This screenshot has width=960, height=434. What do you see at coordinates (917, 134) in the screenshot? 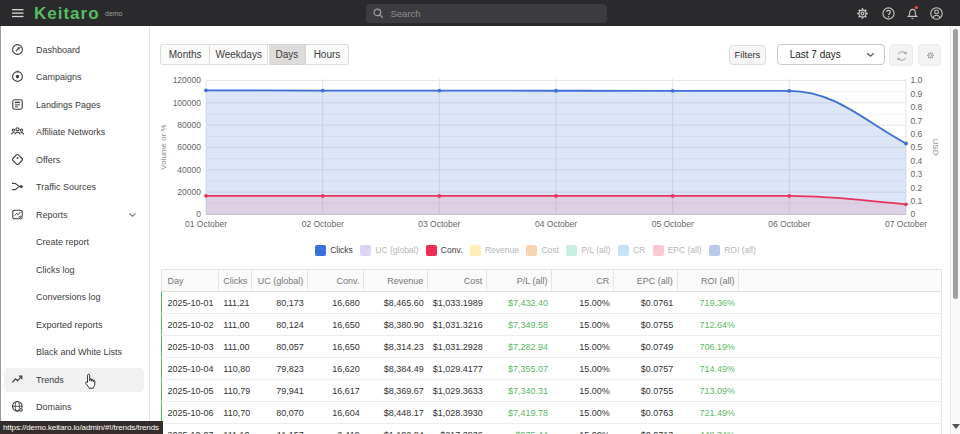
I see `svg-text: 0.6` at bounding box center [917, 134].